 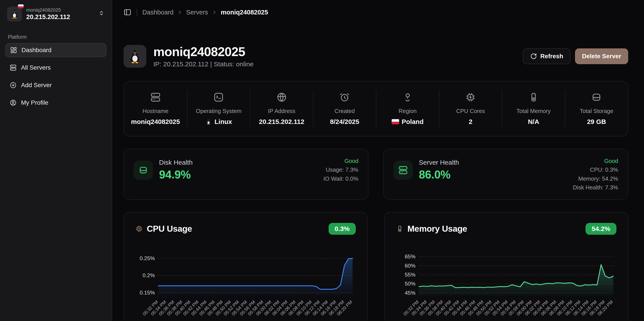 What do you see at coordinates (601, 229) in the screenshot?
I see `memory-usage-badge: 54.2%` at bounding box center [601, 229].